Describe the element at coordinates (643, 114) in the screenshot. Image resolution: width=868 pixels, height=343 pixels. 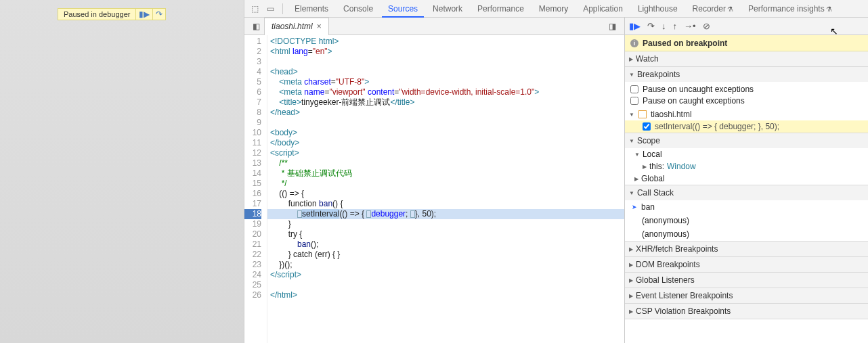
I see `file-icon` at that location.